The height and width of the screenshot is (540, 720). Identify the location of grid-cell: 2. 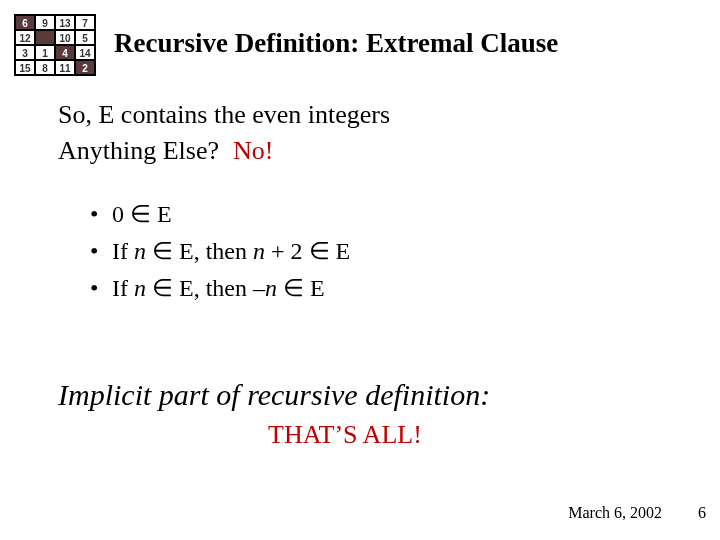
(85, 68).